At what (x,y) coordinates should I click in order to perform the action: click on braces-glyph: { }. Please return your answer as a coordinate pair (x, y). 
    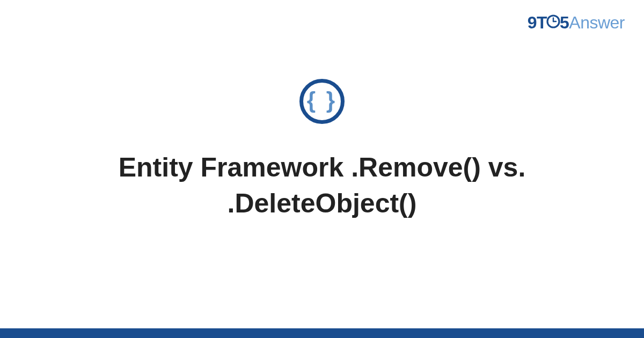
    Looking at the image, I should click on (322, 100).